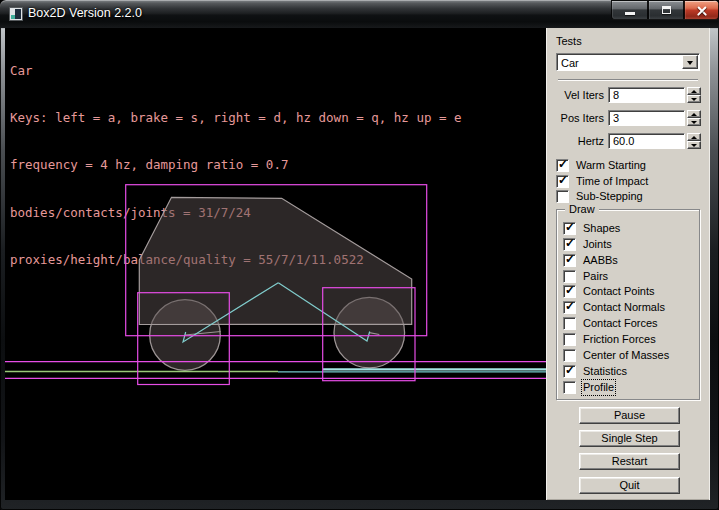 The height and width of the screenshot is (510, 719). Describe the element at coordinates (694, 95) in the screenshot. I see `vel-iters-spinner` at that location.